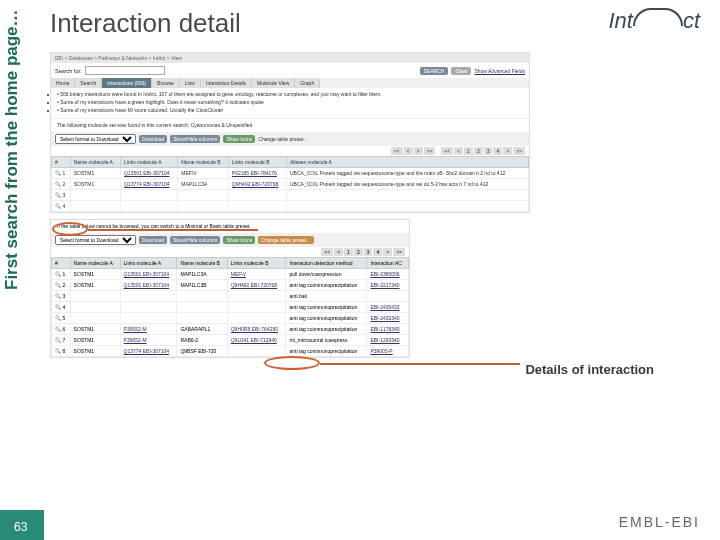 The image size is (720, 540). What do you see at coordinates (88, 83) in the screenshot?
I see `tab-search: Search` at bounding box center [88, 83].